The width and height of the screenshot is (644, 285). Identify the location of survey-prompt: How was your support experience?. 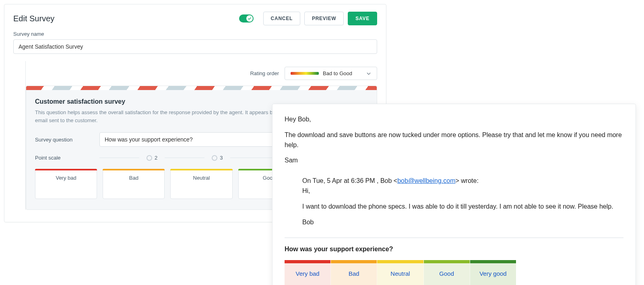
(454, 249).